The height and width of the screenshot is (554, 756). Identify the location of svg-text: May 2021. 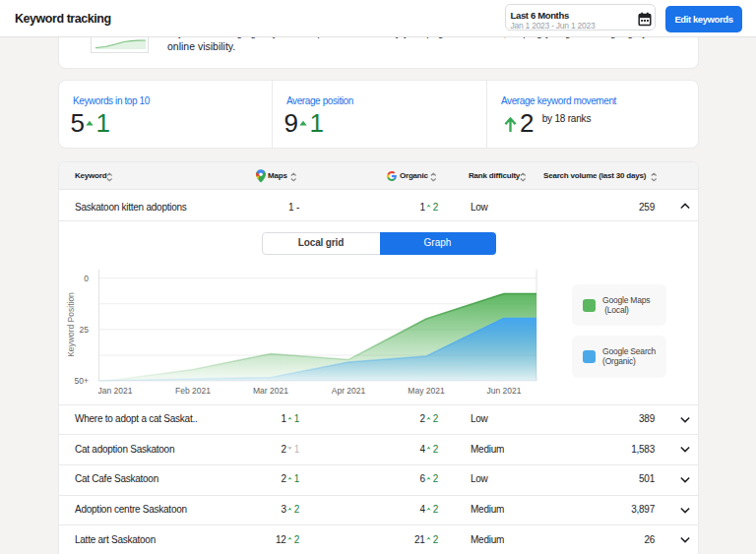
(426, 391).